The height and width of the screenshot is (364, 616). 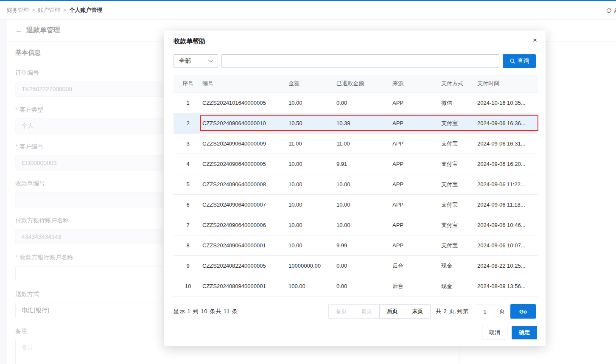 What do you see at coordinates (188, 286) in the screenshot?
I see `table-cell: 10` at bounding box center [188, 286].